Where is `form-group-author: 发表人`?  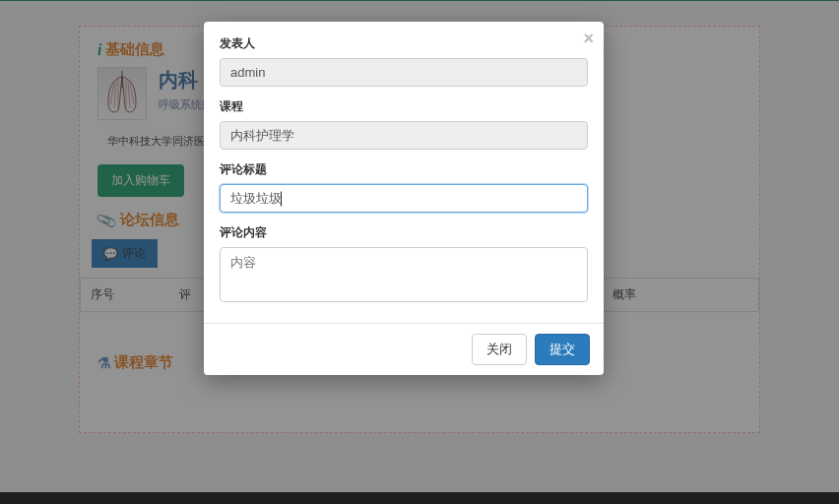
form-group-author: 发表人 is located at coordinates (404, 61).